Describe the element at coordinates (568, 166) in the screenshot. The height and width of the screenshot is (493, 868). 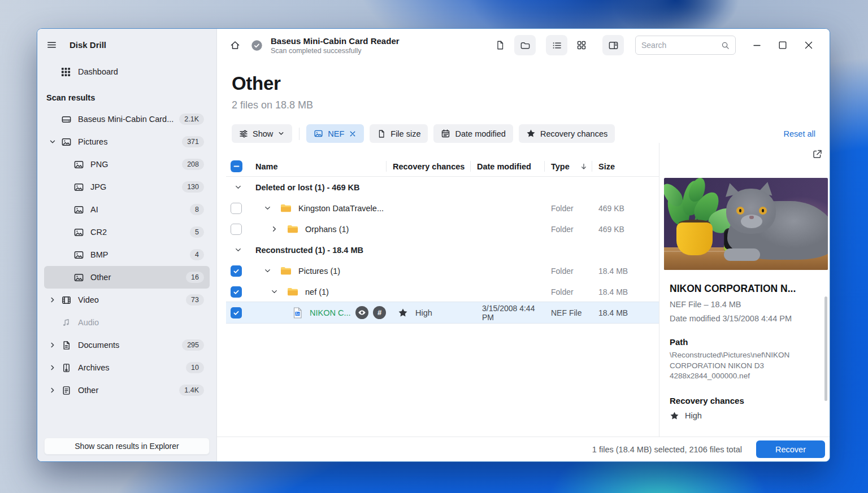
I see `column-header-type: Type` at that location.